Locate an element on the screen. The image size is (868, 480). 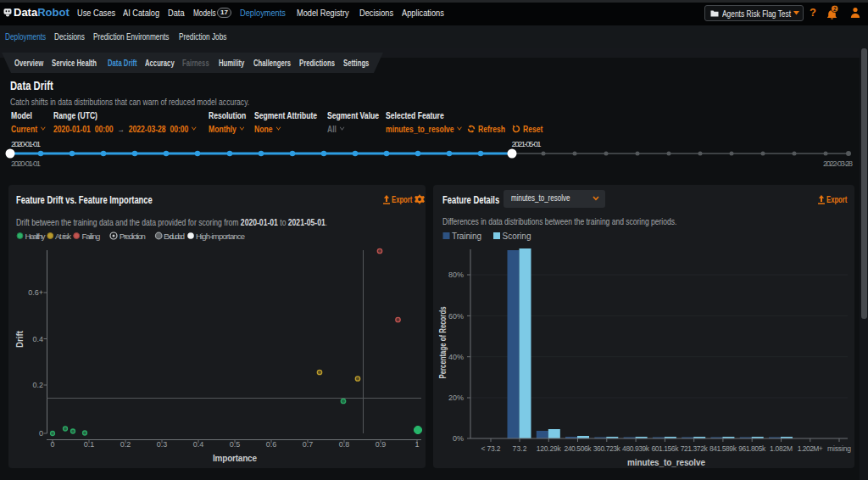
svg-text: 0.6 is located at coordinates (271, 444).